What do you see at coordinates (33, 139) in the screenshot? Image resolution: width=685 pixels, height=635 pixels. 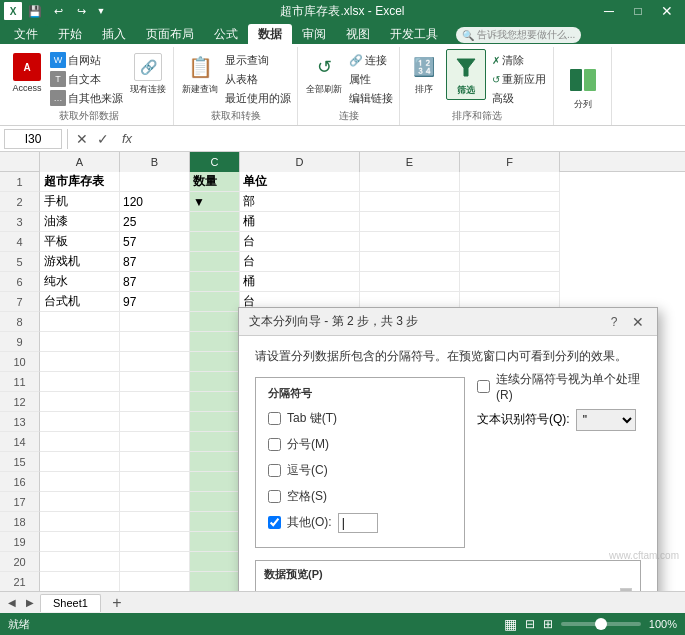 I see `cell-ref-input: I30` at bounding box center [33, 139].